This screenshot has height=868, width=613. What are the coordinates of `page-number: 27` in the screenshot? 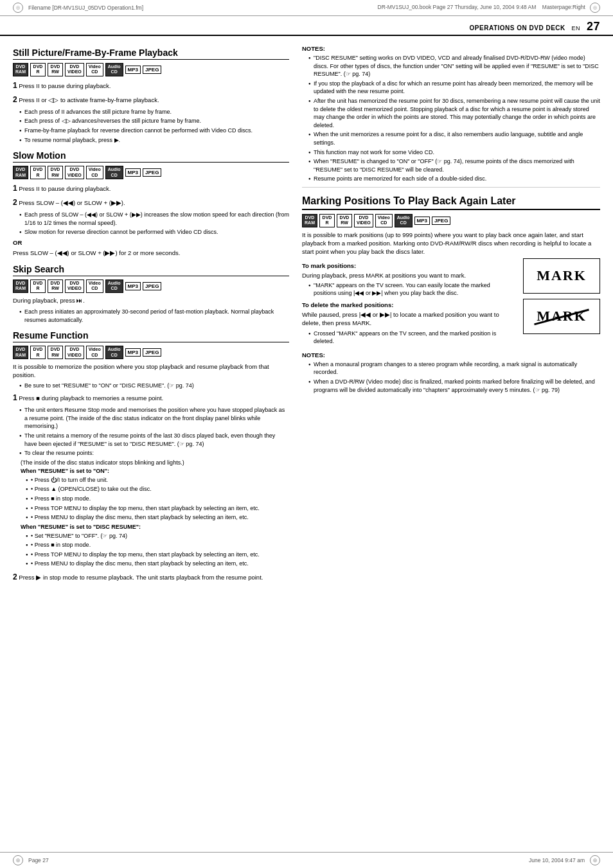 It's located at (594, 26).